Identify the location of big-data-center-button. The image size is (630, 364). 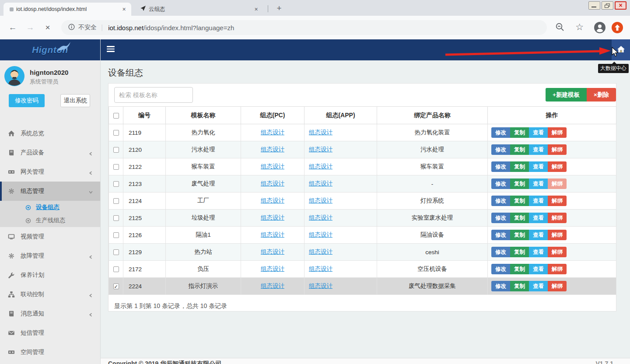
(621, 50).